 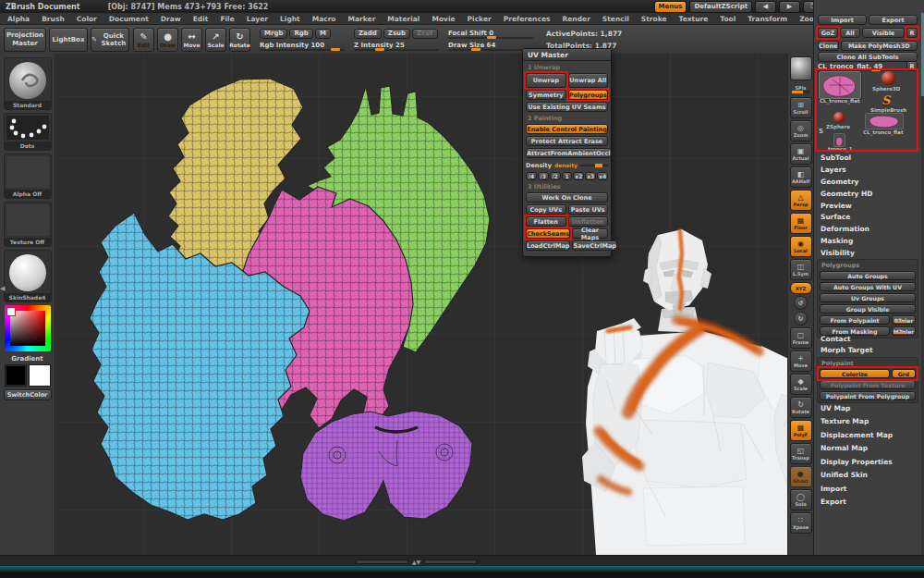 I want to click on polyf-button: ▦ PolyF, so click(x=801, y=431).